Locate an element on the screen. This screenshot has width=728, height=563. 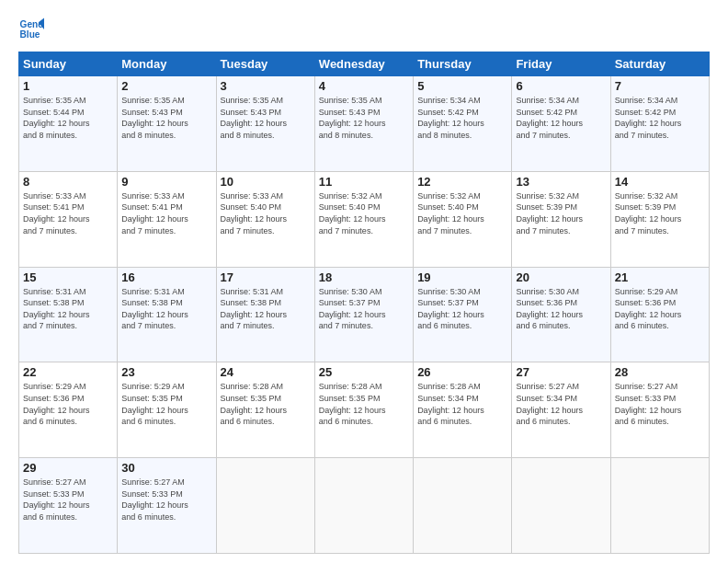
day-number: 7 is located at coordinates (660, 86).